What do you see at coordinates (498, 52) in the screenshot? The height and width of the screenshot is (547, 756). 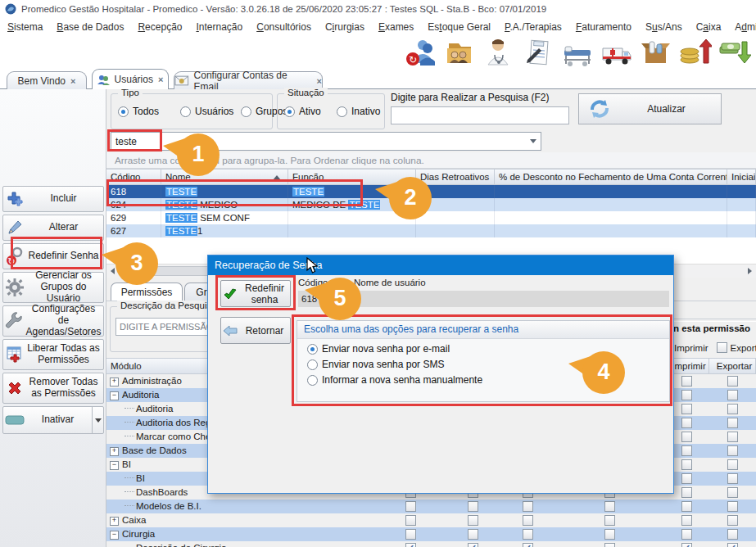 I see `doctor-icon` at bounding box center [498, 52].